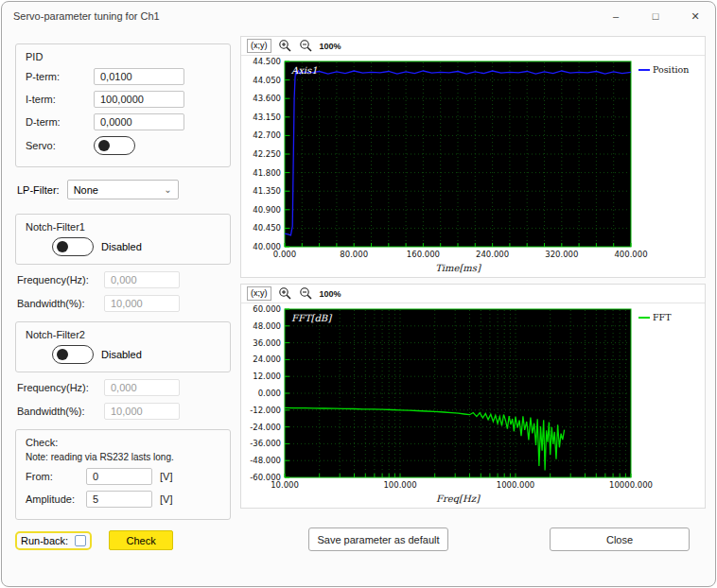 Image resolution: width=717 pixels, height=588 pixels. What do you see at coordinates (123, 77) in the screenshot?
I see `p-term-row: P-term:` at bounding box center [123, 77].